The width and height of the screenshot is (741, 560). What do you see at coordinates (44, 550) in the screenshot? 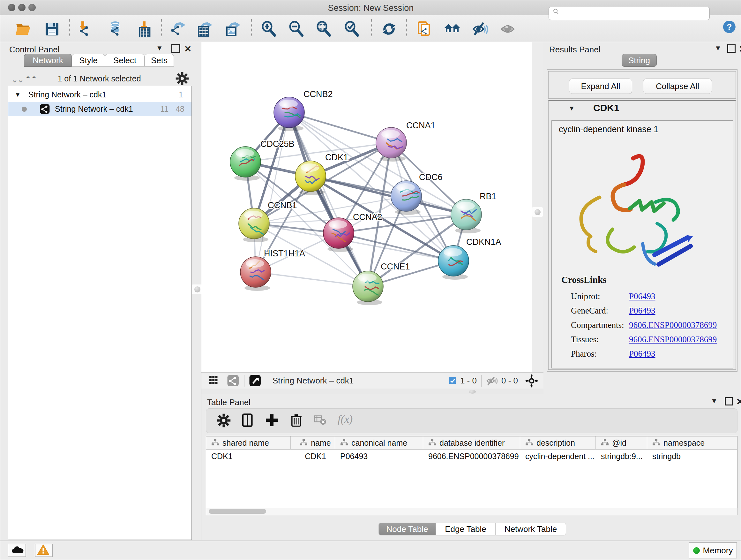
I see `warnings-button` at bounding box center [44, 550].